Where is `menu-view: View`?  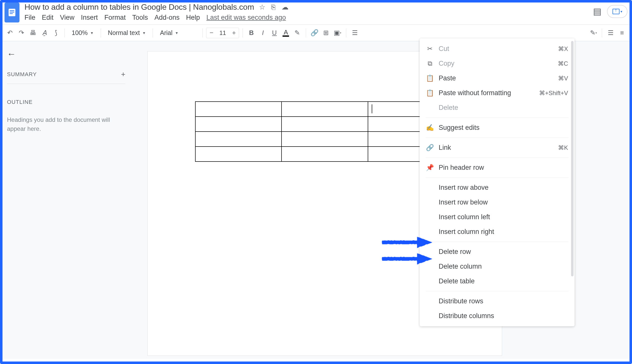
menu-view: View is located at coordinates (67, 18).